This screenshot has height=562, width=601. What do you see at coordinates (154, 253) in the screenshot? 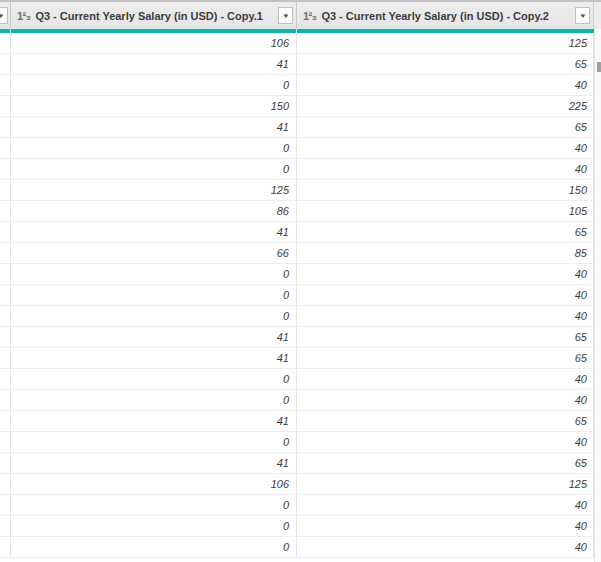
I see `cell-copy1: 66` at bounding box center [154, 253].